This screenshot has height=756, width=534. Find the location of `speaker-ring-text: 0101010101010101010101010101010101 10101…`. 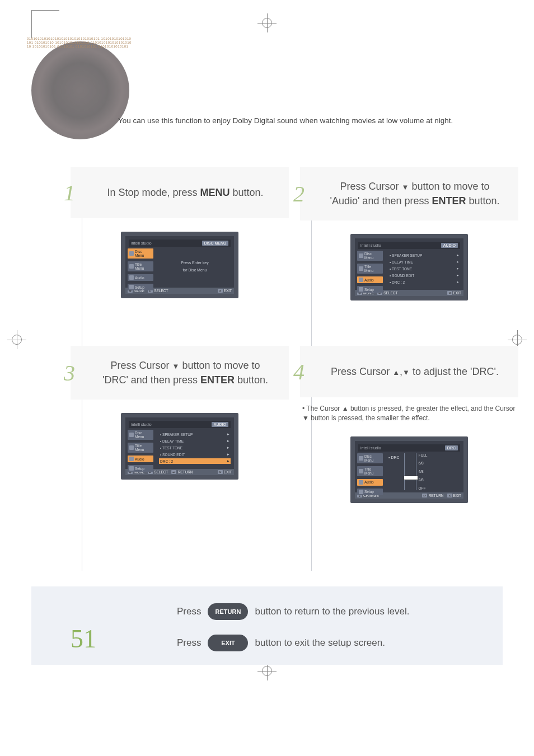

speaker-ring-text: 0101010101010101010101010101010101 10101… is located at coordinates (80, 90).